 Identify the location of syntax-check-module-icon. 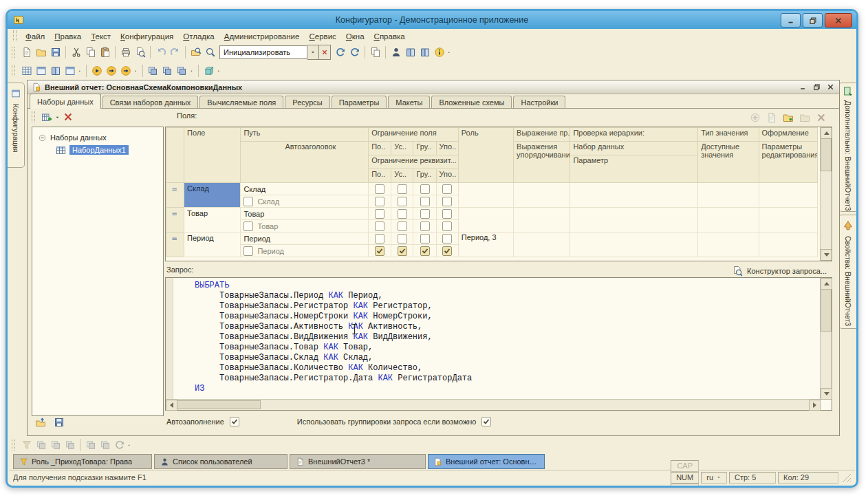
(355, 52).